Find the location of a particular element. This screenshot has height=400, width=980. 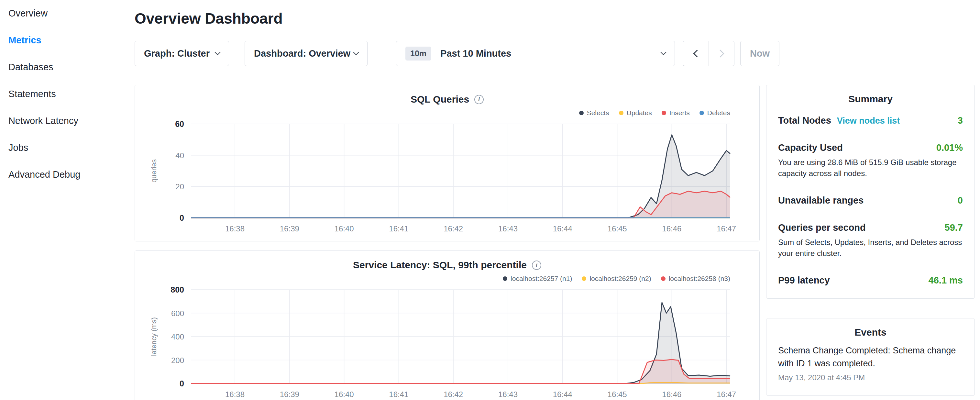

legend-item: localhost:26257 (n1) is located at coordinates (538, 279).